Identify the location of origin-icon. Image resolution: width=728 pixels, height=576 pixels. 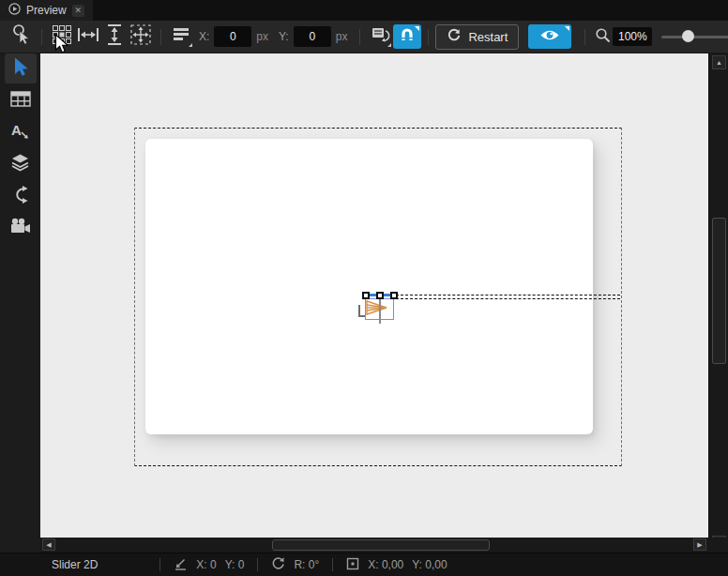
(353, 565).